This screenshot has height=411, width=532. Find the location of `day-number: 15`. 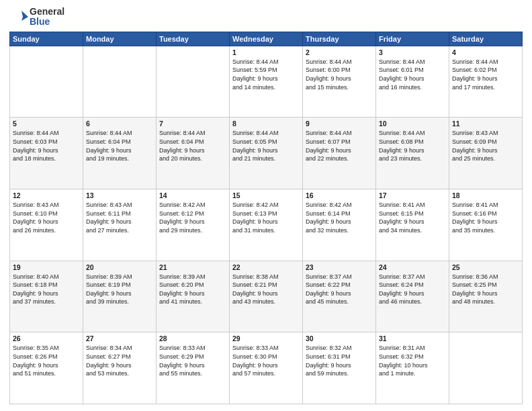

day-number: 15 is located at coordinates (266, 195).